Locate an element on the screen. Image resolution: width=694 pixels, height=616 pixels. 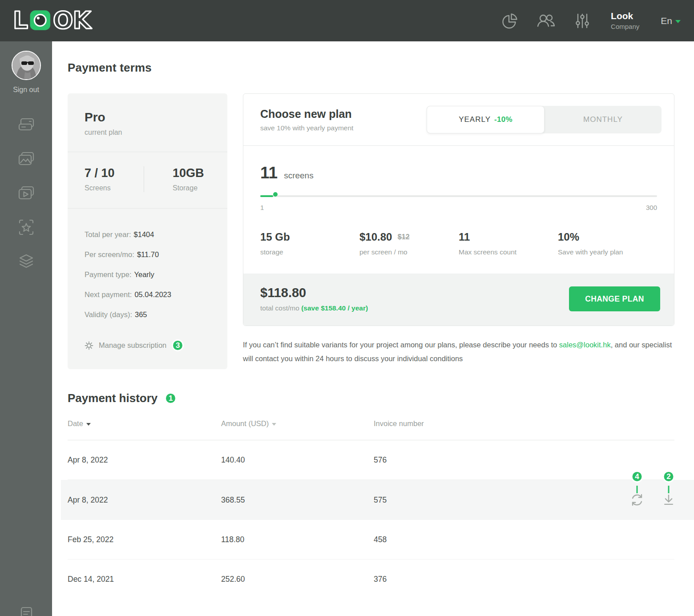
plan-name-sub: current plan is located at coordinates (148, 133).